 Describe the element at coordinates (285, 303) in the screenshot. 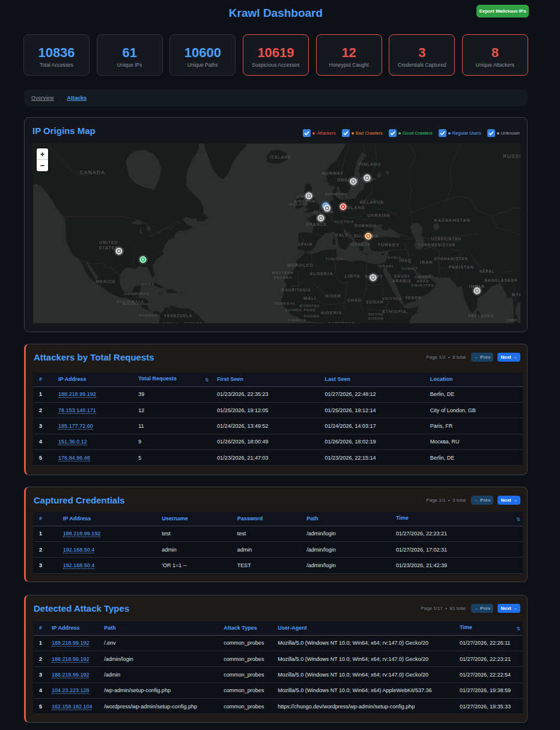

I see `svg-text: SENEGAL` at that location.